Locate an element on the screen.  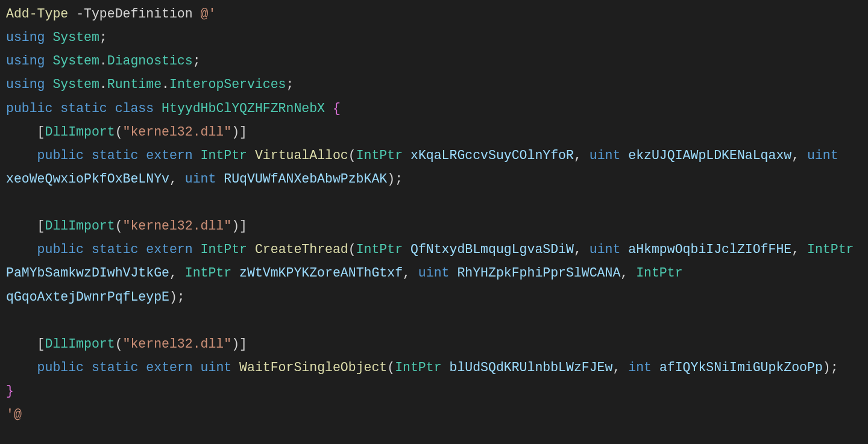
class-name: HtyydHbClYQZHFZRnNebX is located at coordinates (244, 108).